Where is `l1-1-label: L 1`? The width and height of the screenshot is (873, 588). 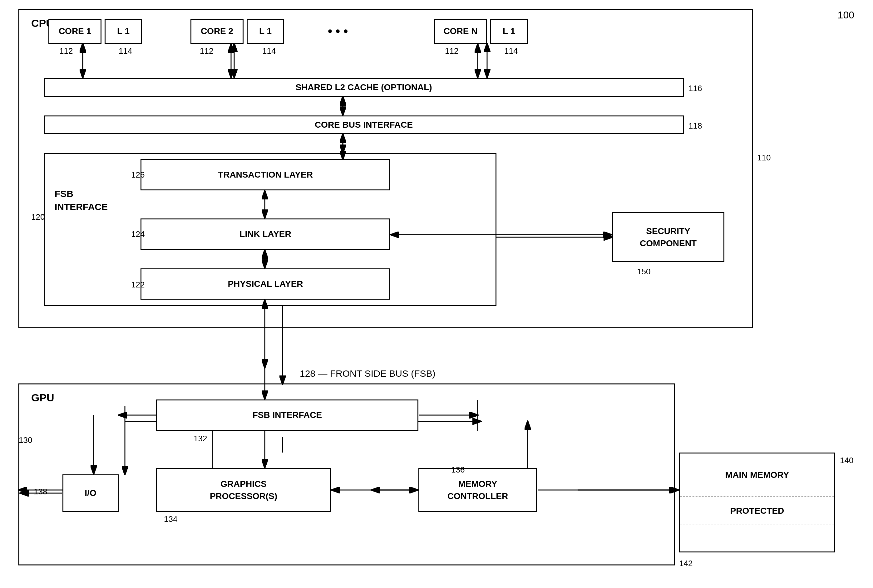 l1-1-label: L 1 is located at coordinates (123, 31).